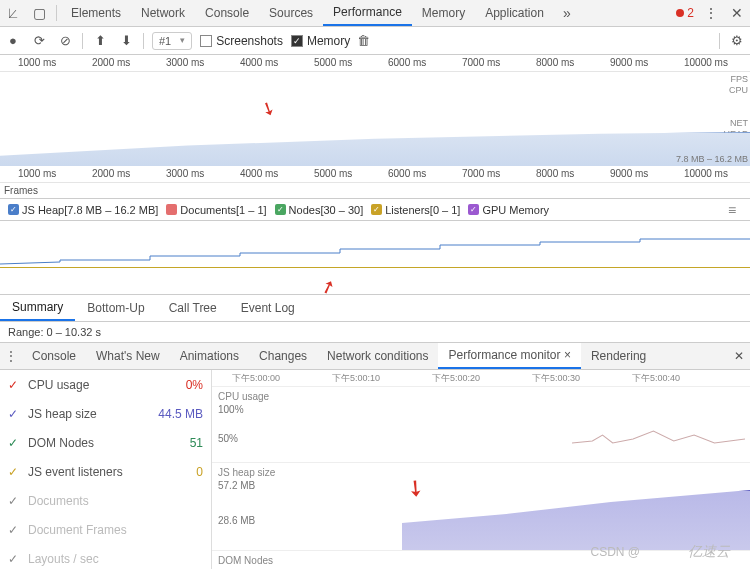  I want to click on legend-documents: Documents[1 – 1], so click(216, 210).